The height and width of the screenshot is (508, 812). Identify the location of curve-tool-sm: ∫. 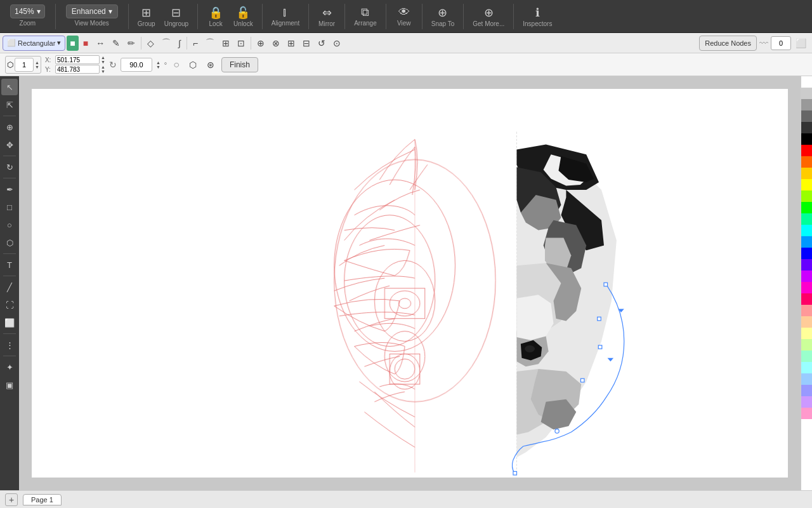
(180, 43).